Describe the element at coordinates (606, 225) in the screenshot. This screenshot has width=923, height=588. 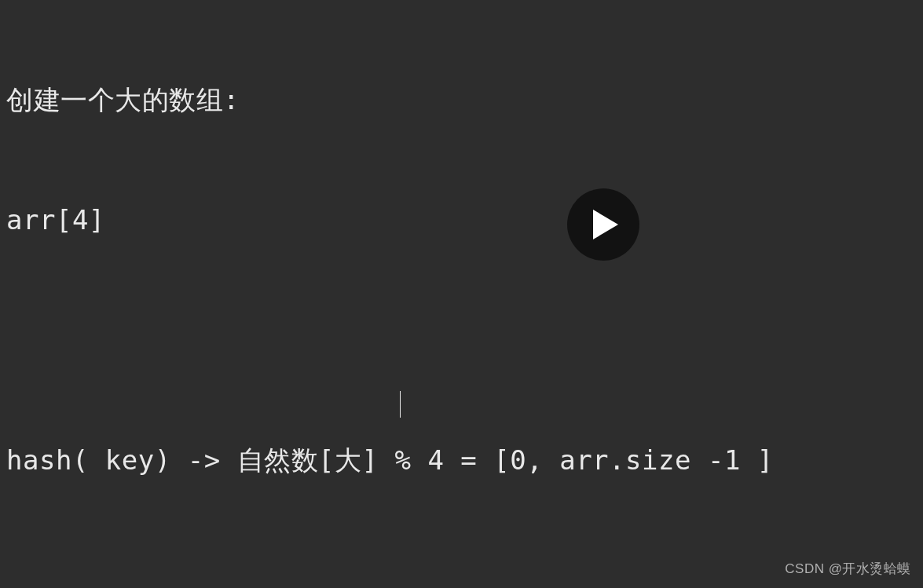
I see `play-icon` at that location.